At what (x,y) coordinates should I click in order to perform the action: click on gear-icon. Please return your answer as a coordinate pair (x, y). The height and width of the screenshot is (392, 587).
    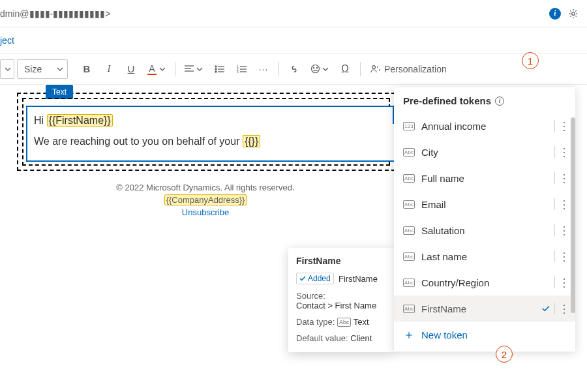
    Looking at the image, I should click on (573, 14).